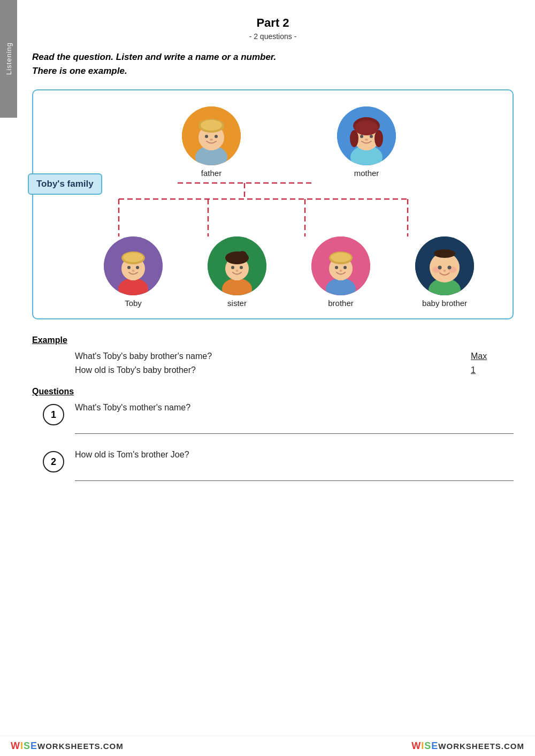  I want to click on sidebar: Listening, so click(9, 59).